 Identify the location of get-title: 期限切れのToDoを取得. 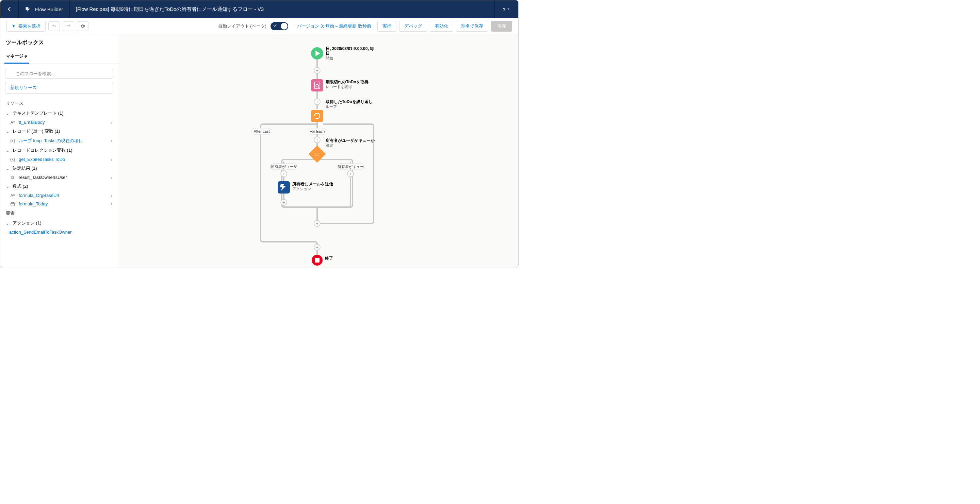
(347, 82).